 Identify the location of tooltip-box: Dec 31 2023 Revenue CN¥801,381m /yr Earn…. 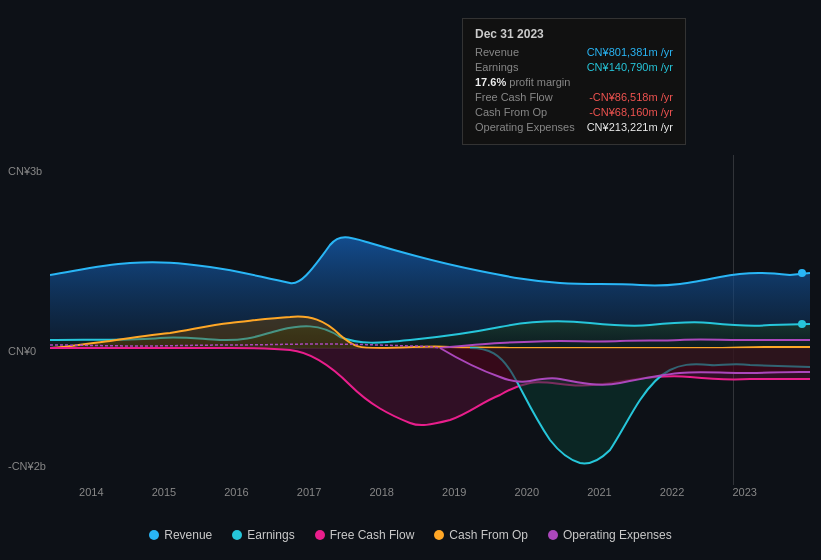
(574, 82).